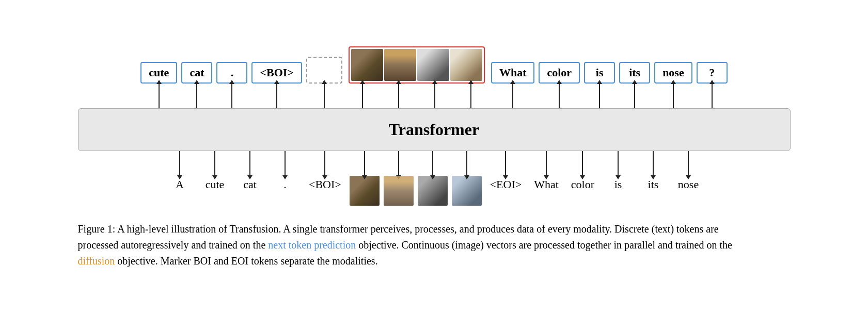 This screenshot has height=315, width=868. Describe the element at coordinates (582, 163) in the screenshot. I see `arrow-bot-color-down` at that location.